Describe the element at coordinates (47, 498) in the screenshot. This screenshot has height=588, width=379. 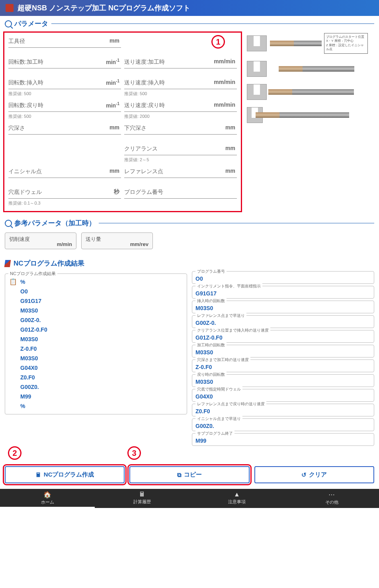
I see `nav-home: 🏠 ホーム` at that location.